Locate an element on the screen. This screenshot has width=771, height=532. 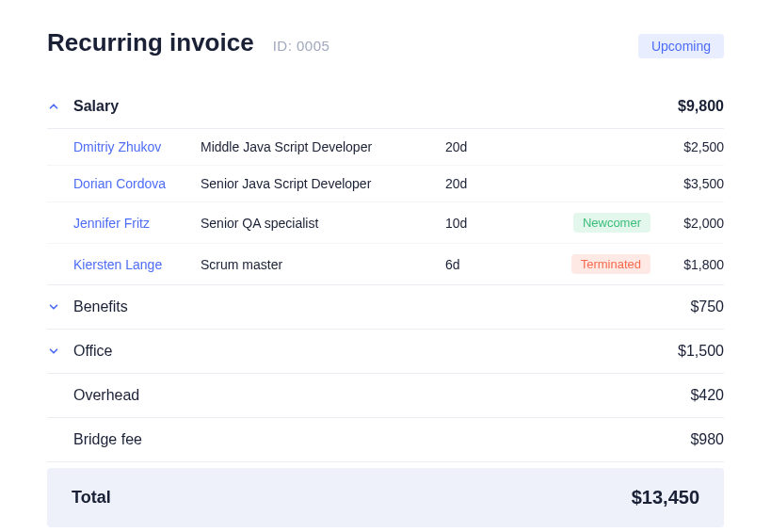
total-label: Total is located at coordinates (91, 497).